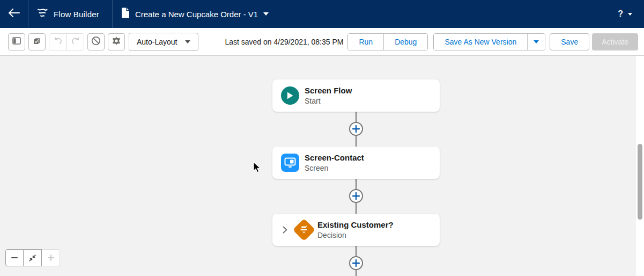  I want to click on layout-selector: Auto-Layout, so click(164, 42).